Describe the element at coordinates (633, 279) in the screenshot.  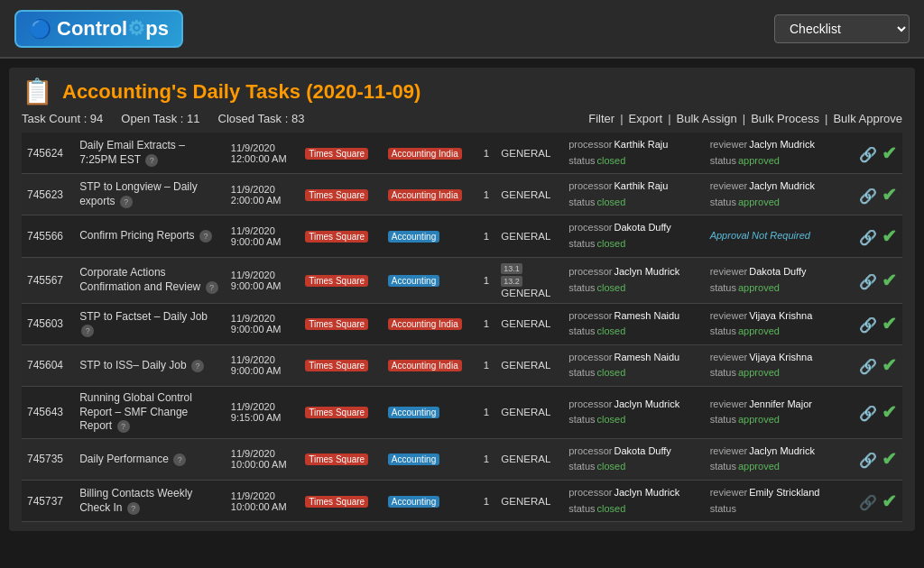
I see `processor-info: processorJaclyn Mudrick statusclosed` at that location.